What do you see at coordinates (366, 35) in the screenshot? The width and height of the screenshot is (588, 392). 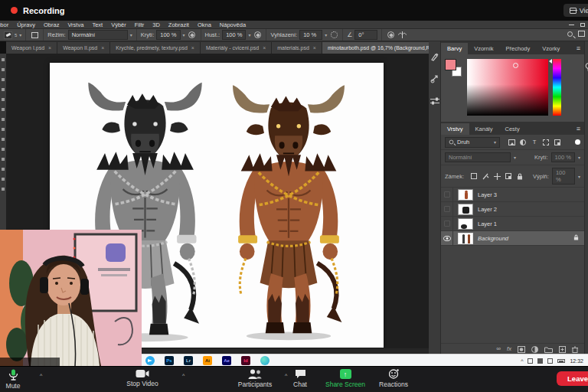 I see `brush-angle-input: 0°` at bounding box center [366, 35].